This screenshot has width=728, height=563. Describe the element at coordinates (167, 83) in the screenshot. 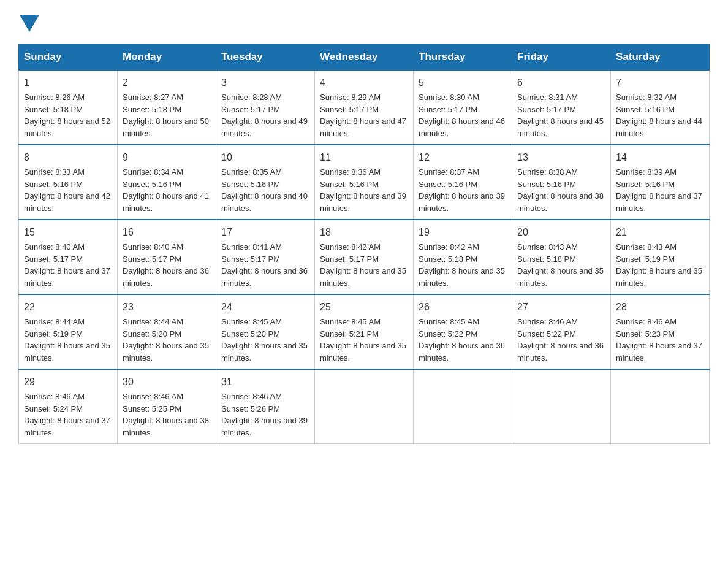

I see `day-number: 2` at that location.